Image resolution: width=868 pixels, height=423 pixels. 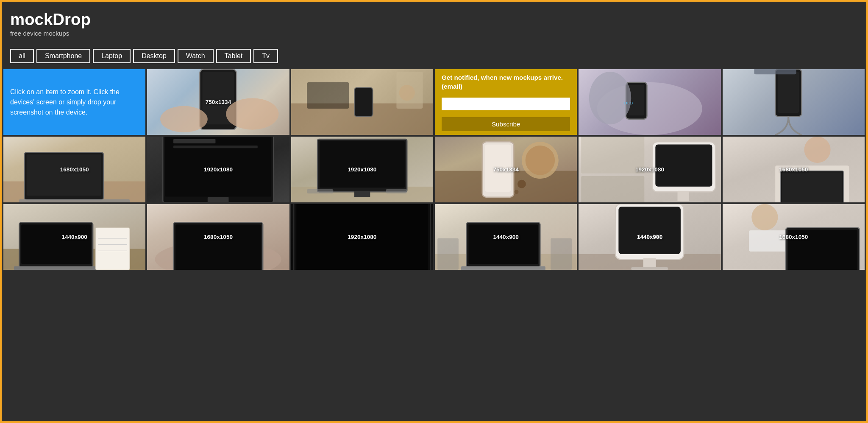 What do you see at coordinates (112, 56) in the screenshot?
I see `filter-laptop: Laptop` at bounding box center [112, 56].